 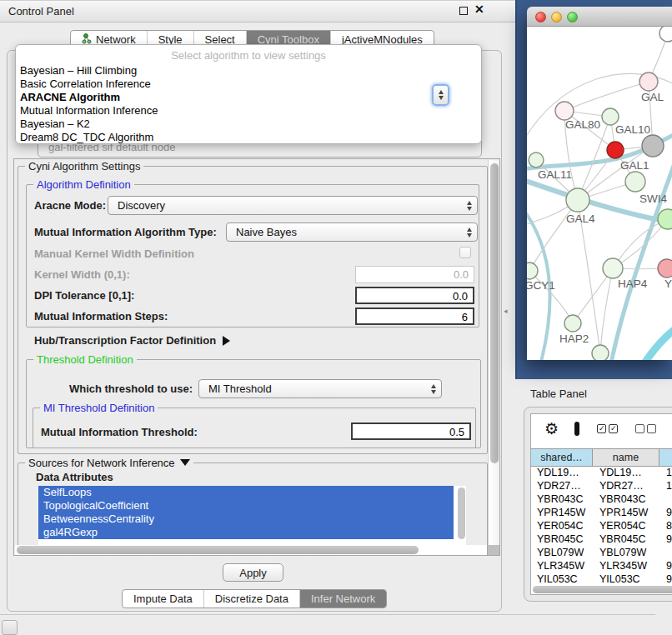 I want to click on network-window-titlebar, so click(x=599, y=17).